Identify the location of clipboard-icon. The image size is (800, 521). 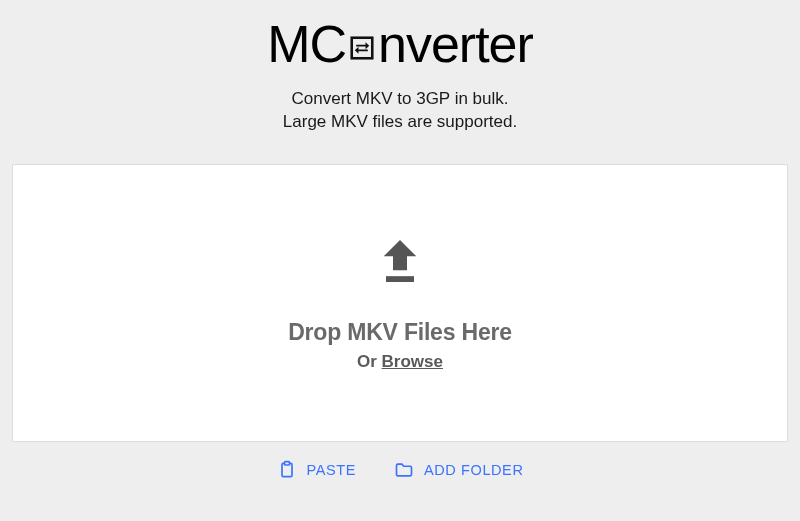
(287, 470).